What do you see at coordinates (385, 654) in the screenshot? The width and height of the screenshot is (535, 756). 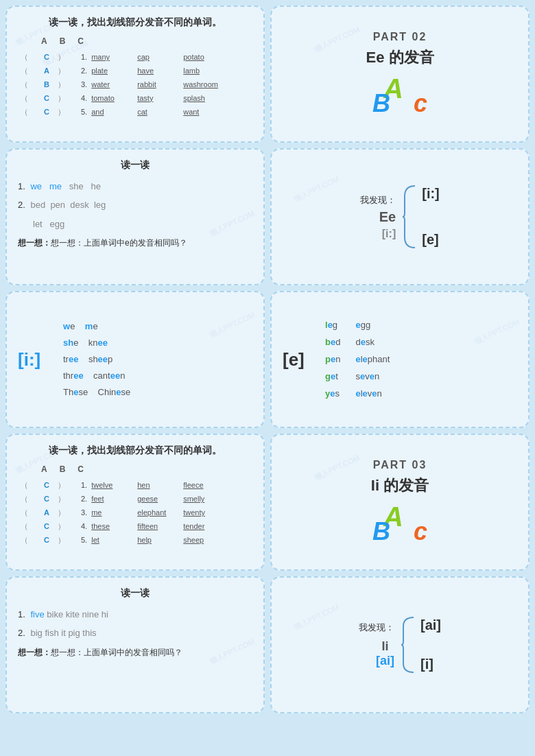 I see `phoneme-ii-stack: Ii [ai]` at bounding box center [385, 654].